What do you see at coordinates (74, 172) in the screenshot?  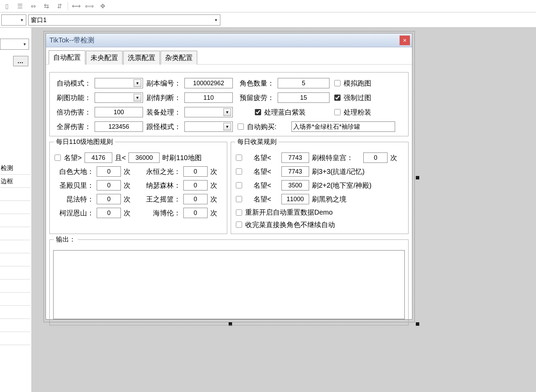 I see `baise-label: 白色大地：` at bounding box center [74, 172].